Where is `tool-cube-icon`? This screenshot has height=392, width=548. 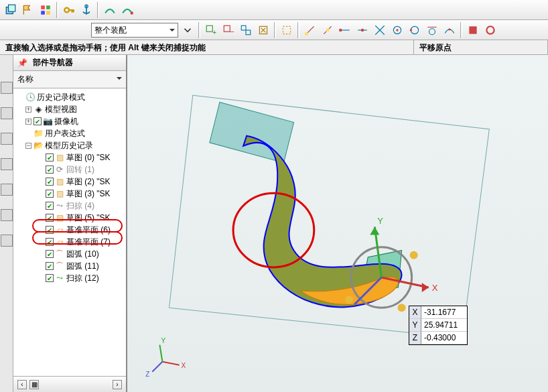
tool-cube-icon is located at coordinates (11, 10).